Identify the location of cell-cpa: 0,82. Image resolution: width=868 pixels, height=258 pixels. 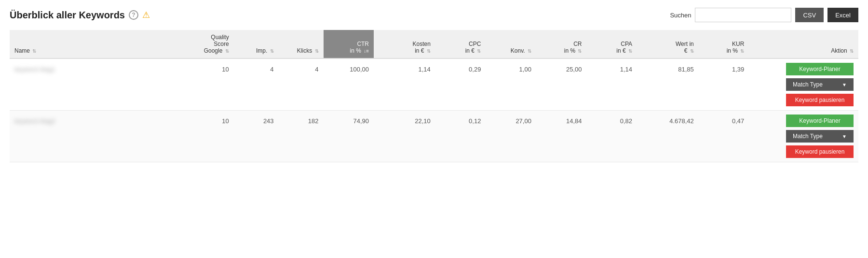
(611, 136).